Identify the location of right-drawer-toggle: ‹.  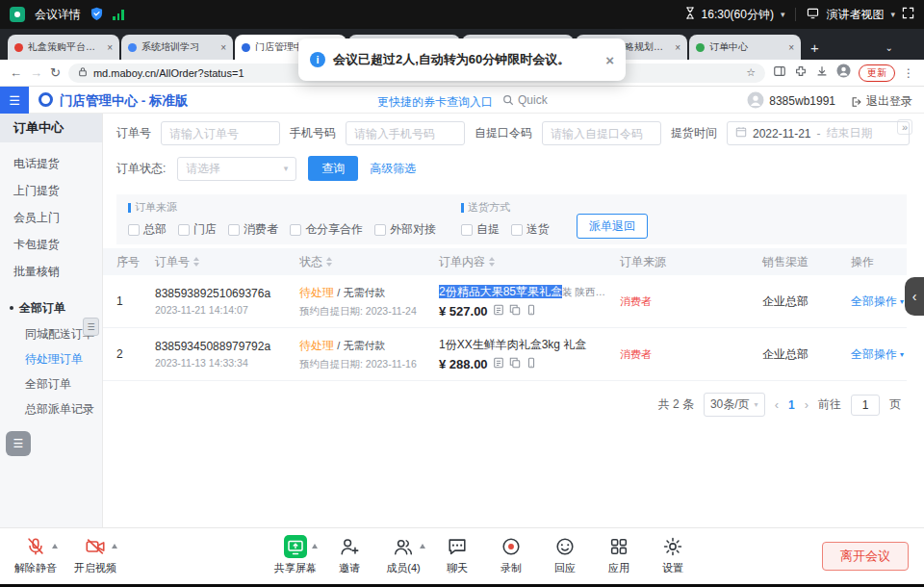
(914, 296).